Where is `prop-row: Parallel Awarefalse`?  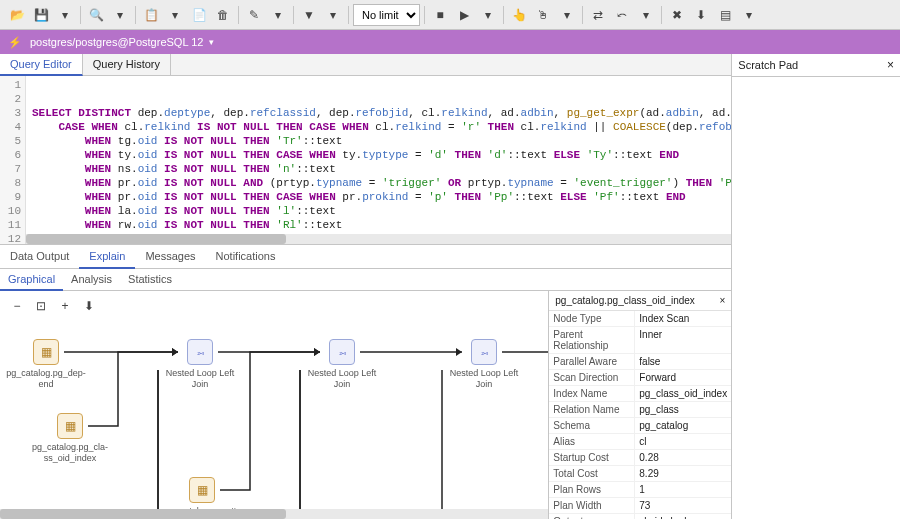
prop-row: Parallel Awarefalse is located at coordinates (640, 362).